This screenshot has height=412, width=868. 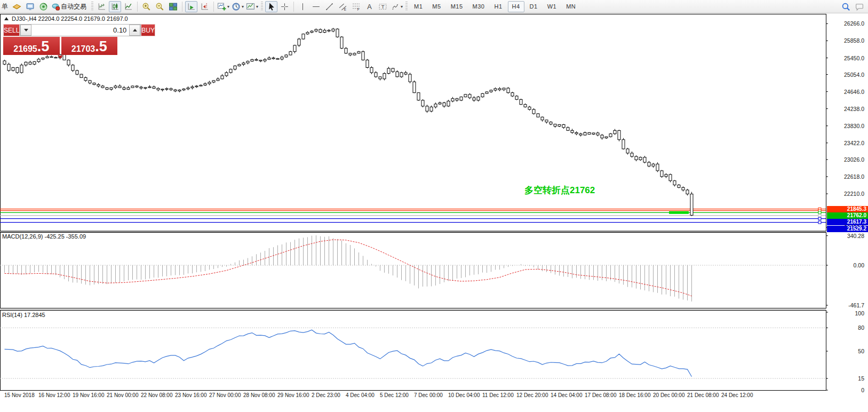 What do you see at coordinates (601, 395) in the screenshot?
I see `time-axis-label: 17 Dec 08:00` at bounding box center [601, 395].